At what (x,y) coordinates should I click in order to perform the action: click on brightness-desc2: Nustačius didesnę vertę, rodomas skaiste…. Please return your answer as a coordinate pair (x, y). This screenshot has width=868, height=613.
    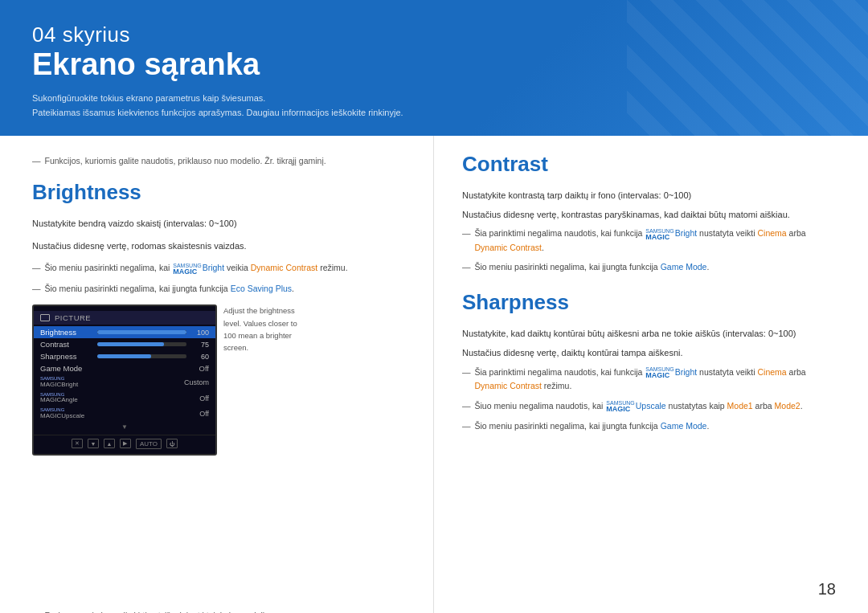
    Looking at the image, I should click on (220, 246).